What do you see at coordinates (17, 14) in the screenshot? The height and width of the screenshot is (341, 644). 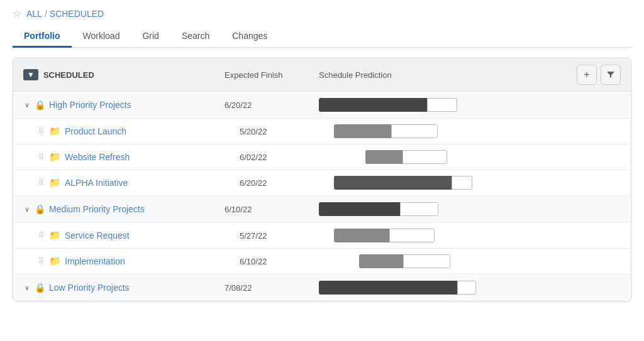 I see `star-icon: ☆` at bounding box center [17, 14].